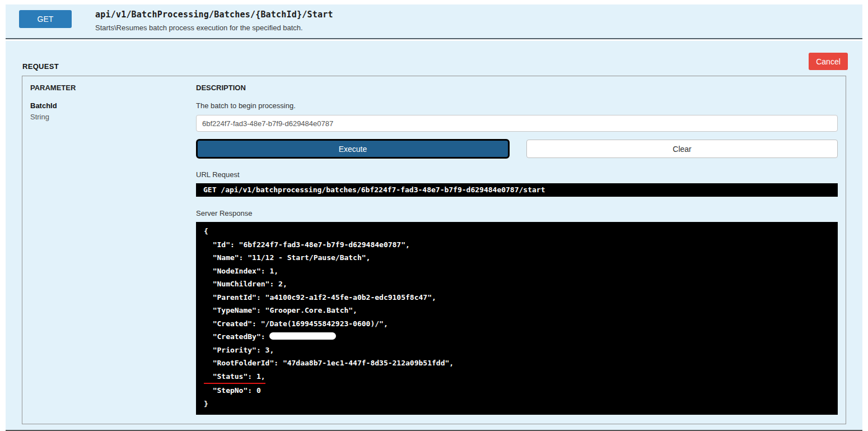  What do you see at coordinates (517, 337) in the screenshot?
I see `response-line: "CreatedBy":` at bounding box center [517, 337].